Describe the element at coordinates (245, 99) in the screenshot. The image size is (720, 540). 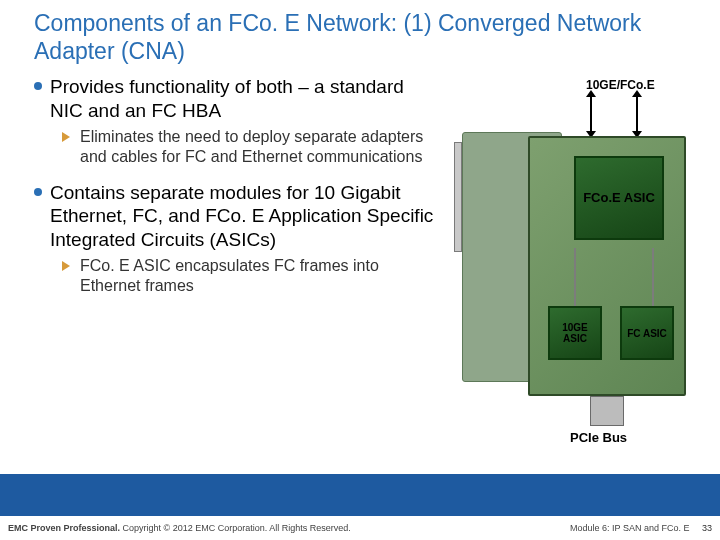
I see `bullet-1-text: Provides functionality of both – a stand…` at that location.